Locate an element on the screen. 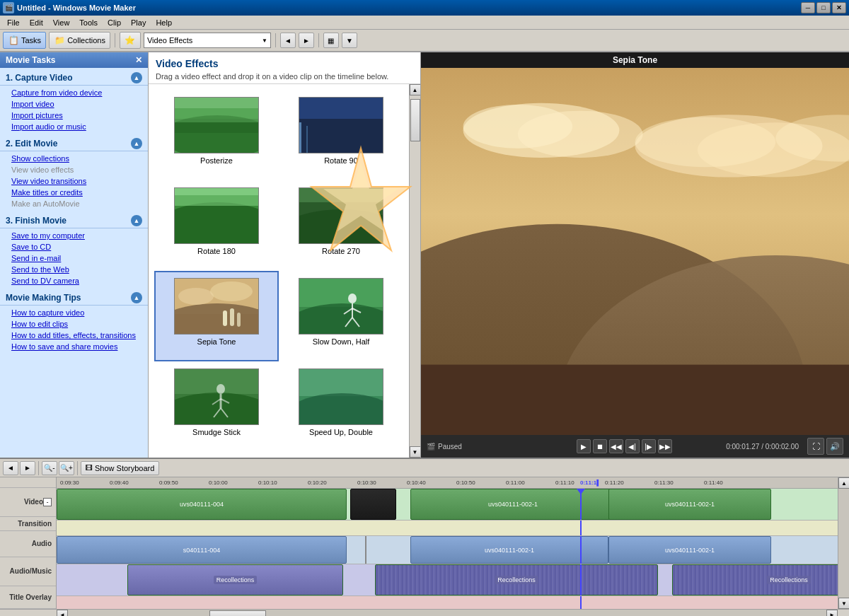  preview-nextframe-button: |▶ is located at coordinates (649, 446).